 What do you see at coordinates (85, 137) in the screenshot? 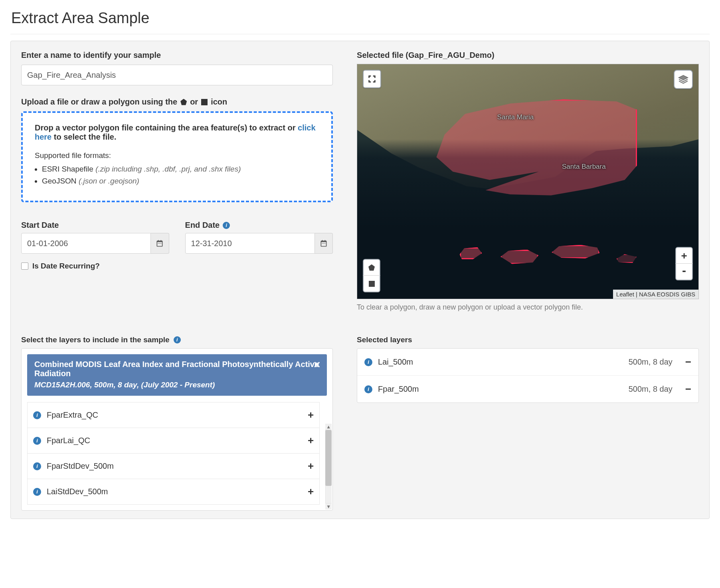
I see `dropzone-text-suffix: to select the file.` at bounding box center [85, 137].